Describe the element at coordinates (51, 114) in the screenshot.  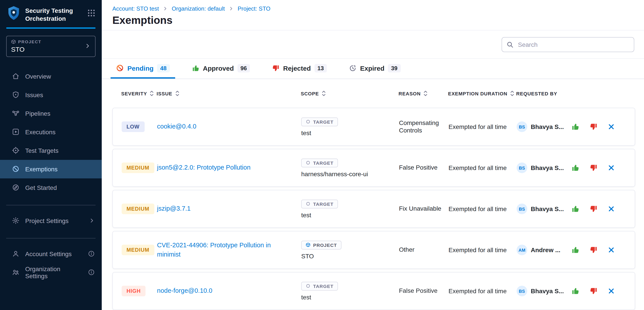
I see `sidebar-item-pipelines: Pipelines` at that location.